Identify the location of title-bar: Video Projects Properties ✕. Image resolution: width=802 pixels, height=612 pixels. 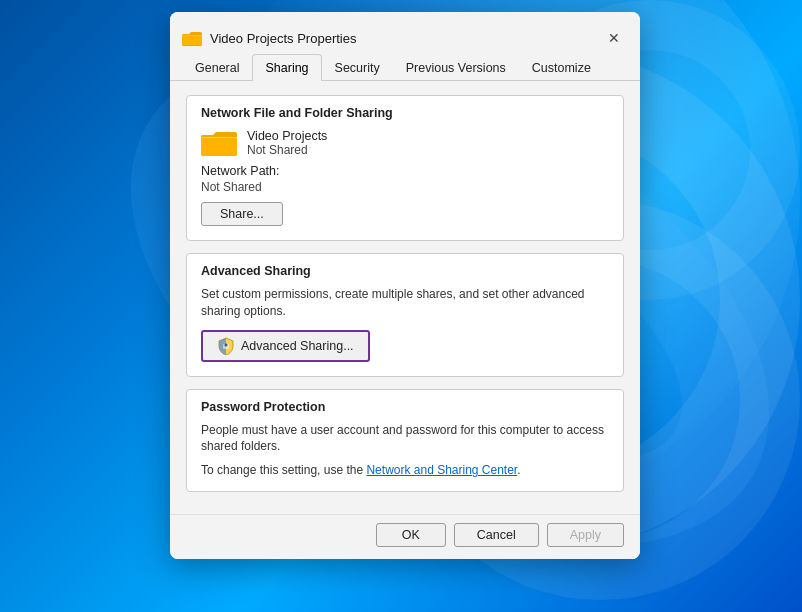
(405, 33).